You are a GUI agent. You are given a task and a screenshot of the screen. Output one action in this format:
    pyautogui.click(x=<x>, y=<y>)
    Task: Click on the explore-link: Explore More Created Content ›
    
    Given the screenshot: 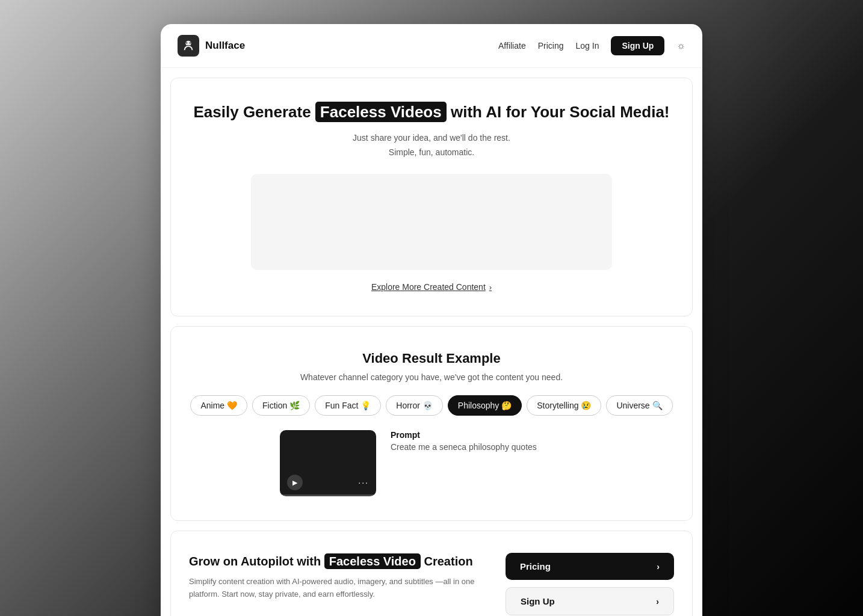 What is the action you would take?
    pyautogui.click(x=432, y=287)
    